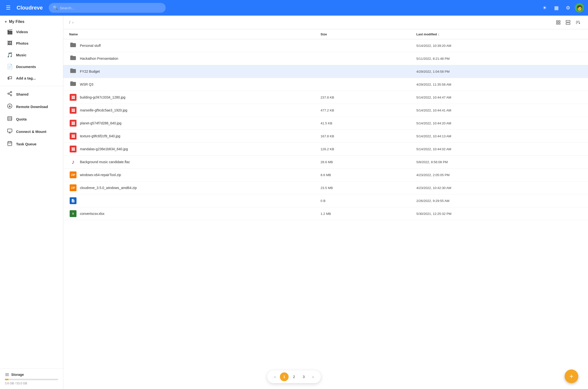  Describe the element at coordinates (500, 201) in the screenshot. I see `file-modified: 2/26/2022, 9:29:55 AM` at that location.